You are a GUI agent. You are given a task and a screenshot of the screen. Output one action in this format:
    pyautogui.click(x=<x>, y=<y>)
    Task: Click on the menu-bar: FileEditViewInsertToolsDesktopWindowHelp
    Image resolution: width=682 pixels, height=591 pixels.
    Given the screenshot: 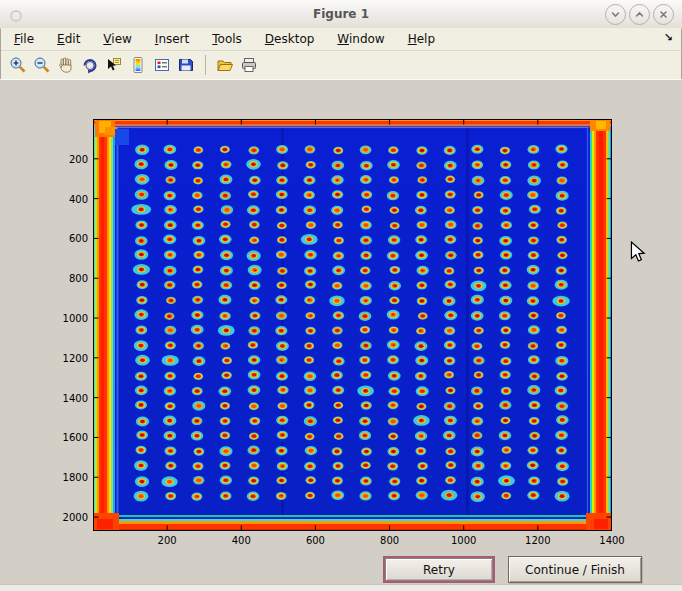 What is the action you would take?
    pyautogui.click(x=341, y=39)
    